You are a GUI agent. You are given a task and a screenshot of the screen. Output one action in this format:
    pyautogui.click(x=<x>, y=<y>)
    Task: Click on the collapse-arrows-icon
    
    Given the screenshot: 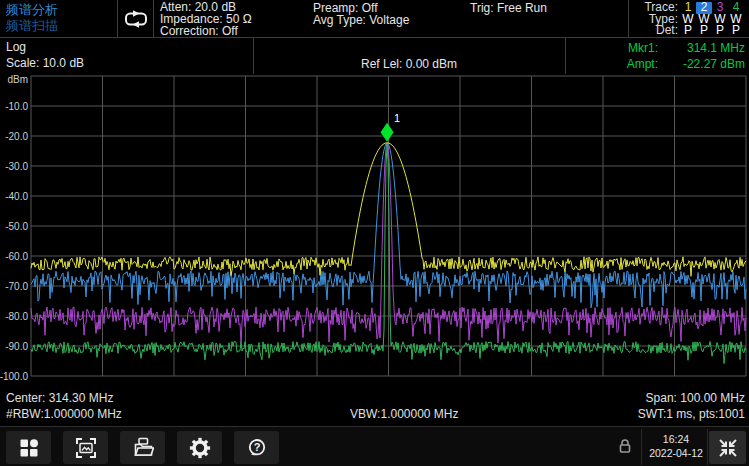 What is the action you would take?
    pyautogui.click(x=728, y=448)
    